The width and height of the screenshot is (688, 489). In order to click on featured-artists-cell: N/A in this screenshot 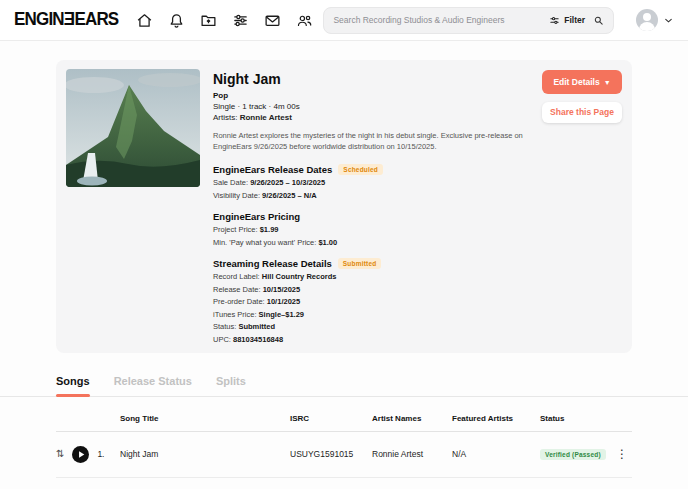, I will do `click(496, 454)`.